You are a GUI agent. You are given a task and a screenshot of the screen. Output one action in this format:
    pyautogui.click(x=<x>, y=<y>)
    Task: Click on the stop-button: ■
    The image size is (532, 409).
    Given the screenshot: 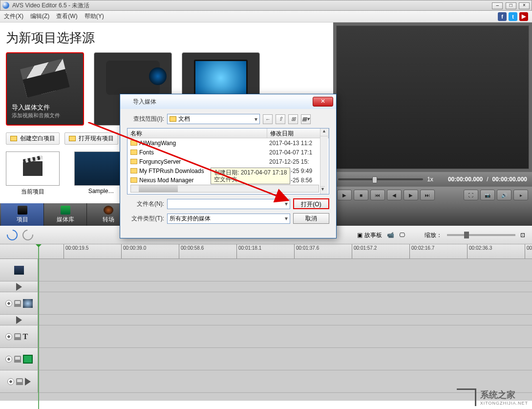 What is the action you would take?
    pyautogui.click(x=361, y=195)
    